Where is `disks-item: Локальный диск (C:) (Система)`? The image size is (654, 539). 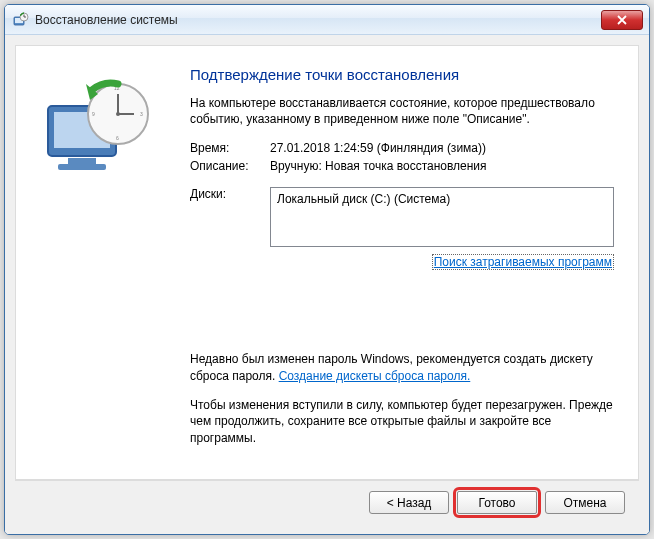
disks-item: Локальный диск (C:) (Система) is located at coordinates (364, 199).